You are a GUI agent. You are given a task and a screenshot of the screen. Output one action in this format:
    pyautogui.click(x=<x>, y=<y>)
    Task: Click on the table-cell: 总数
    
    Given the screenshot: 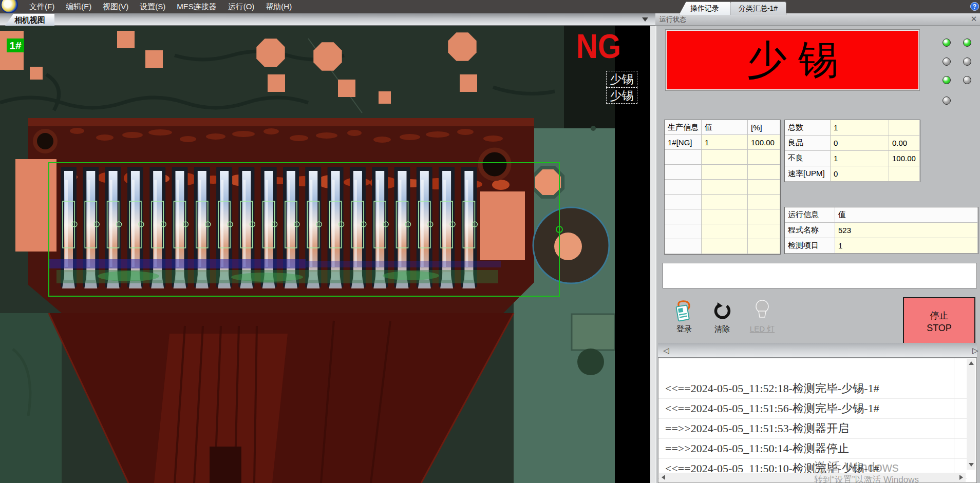 What is the action you would take?
    pyautogui.click(x=807, y=128)
    